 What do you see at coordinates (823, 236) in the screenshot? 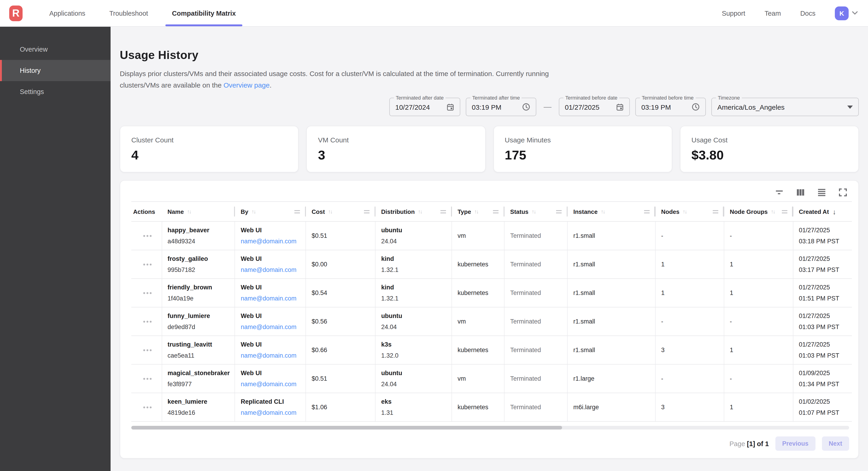
I see `created-at-cell: 01/27/2025 03:18 PM PST` at bounding box center [823, 236].